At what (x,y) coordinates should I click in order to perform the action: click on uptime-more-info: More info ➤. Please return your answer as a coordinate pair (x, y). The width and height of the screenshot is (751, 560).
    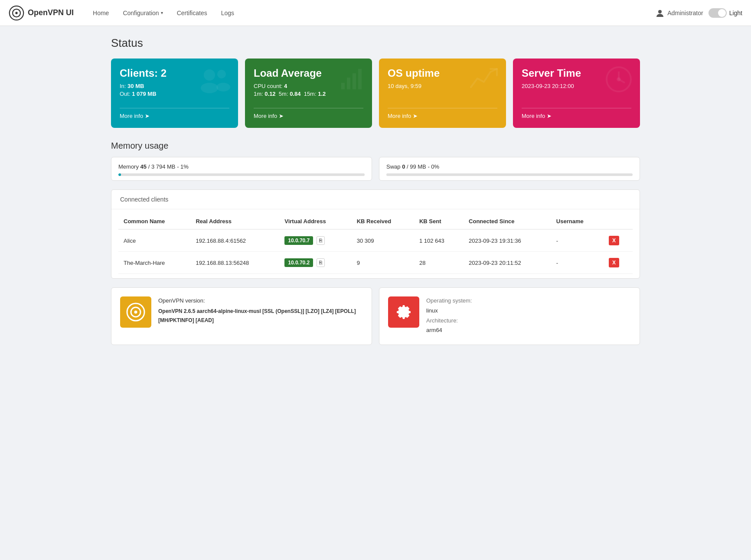
    Looking at the image, I should click on (442, 114).